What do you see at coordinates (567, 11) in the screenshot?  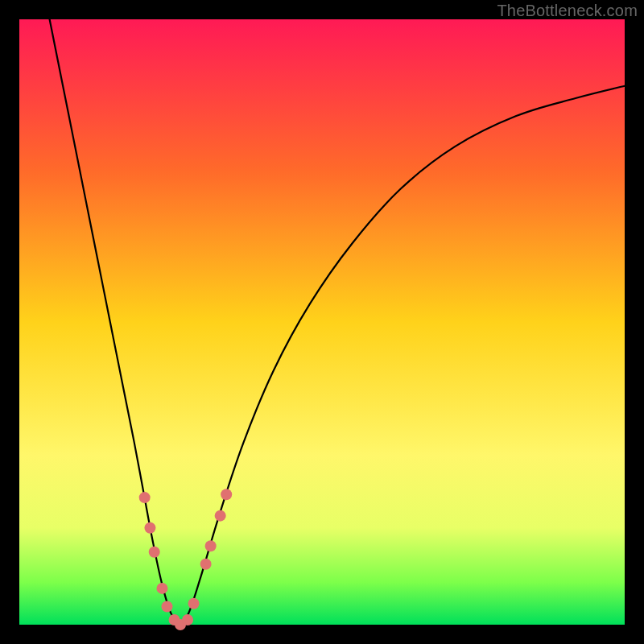 I see `watermark-text: TheBottleneck.com` at bounding box center [567, 11].